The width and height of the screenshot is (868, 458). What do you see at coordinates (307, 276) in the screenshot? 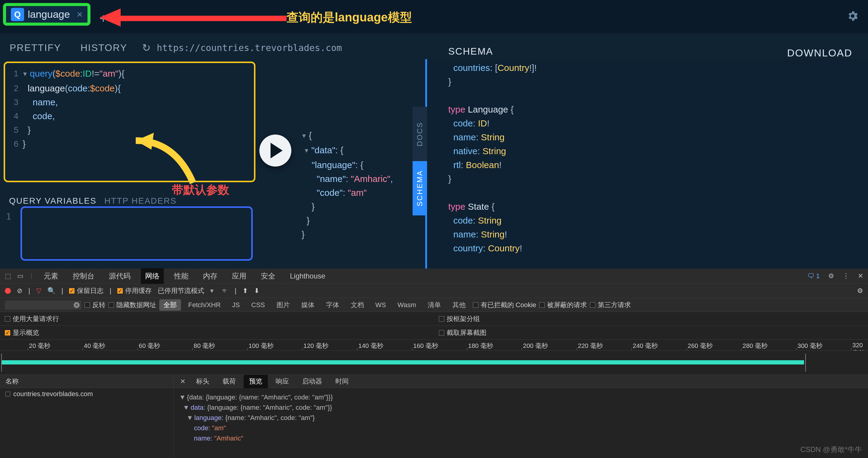
I see `tab-lighthouse: Lighthouse` at bounding box center [307, 276].